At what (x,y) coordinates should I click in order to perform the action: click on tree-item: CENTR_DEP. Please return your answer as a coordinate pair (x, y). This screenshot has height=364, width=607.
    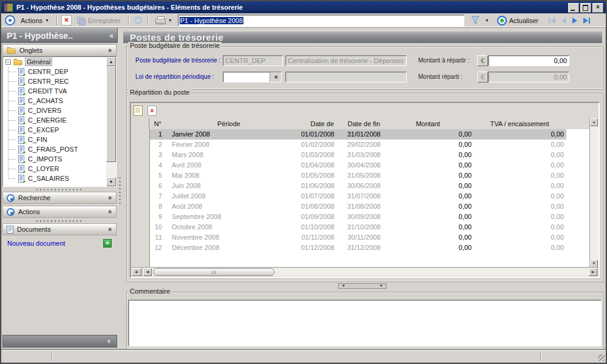
    Looking at the image, I should click on (55, 72).